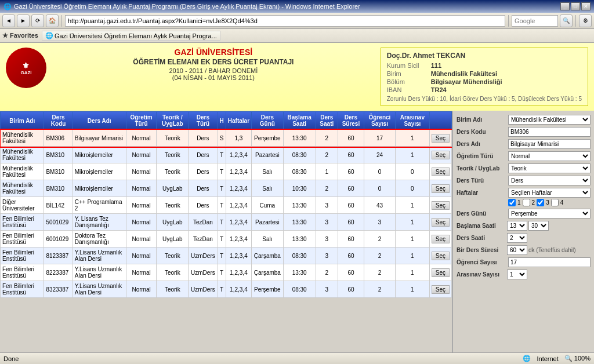  I want to click on table-cell: Teorik, so click(173, 138).